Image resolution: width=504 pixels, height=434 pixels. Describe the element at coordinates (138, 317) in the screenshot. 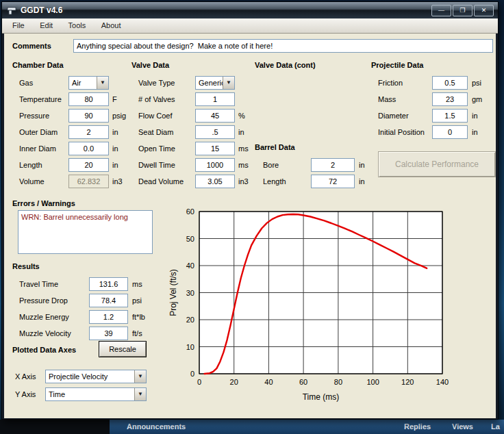

I see `muzzle-energy-unit: ft*lb` at that location.